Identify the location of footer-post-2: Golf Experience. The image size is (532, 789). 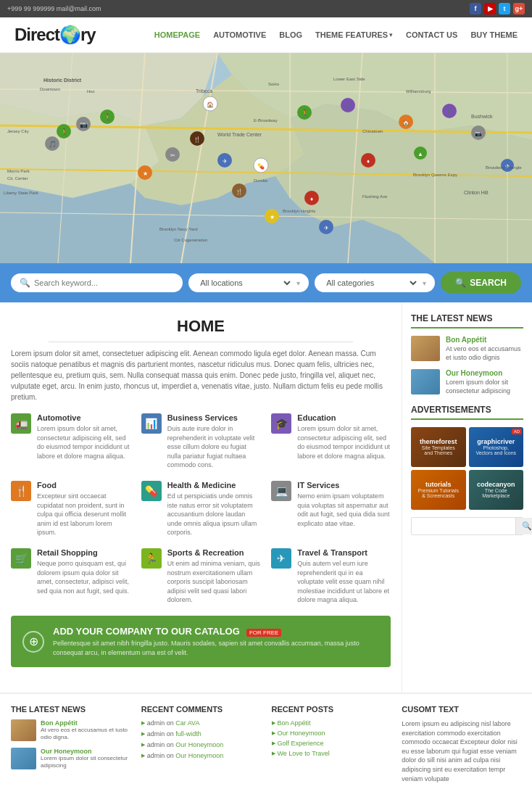
(332, 743).